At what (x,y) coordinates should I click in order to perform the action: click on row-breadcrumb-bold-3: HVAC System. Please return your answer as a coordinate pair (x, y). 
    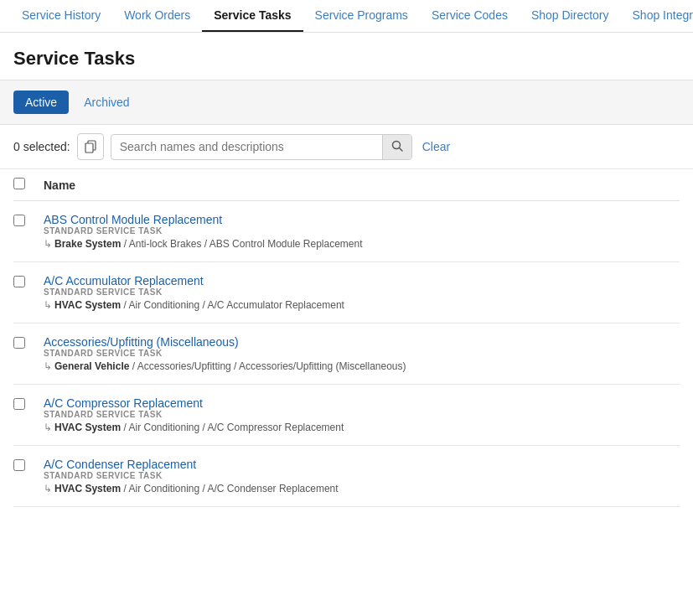
    Looking at the image, I should click on (87, 427).